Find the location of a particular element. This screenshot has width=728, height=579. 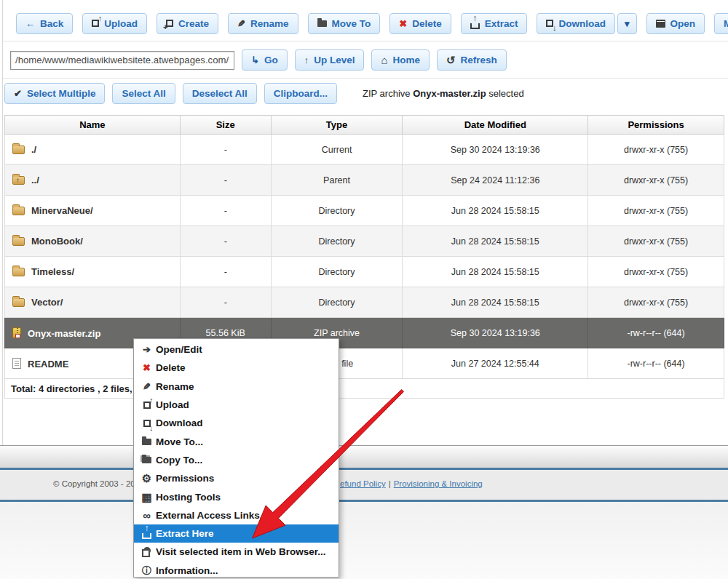

column-header-type: Type is located at coordinates (336, 125).